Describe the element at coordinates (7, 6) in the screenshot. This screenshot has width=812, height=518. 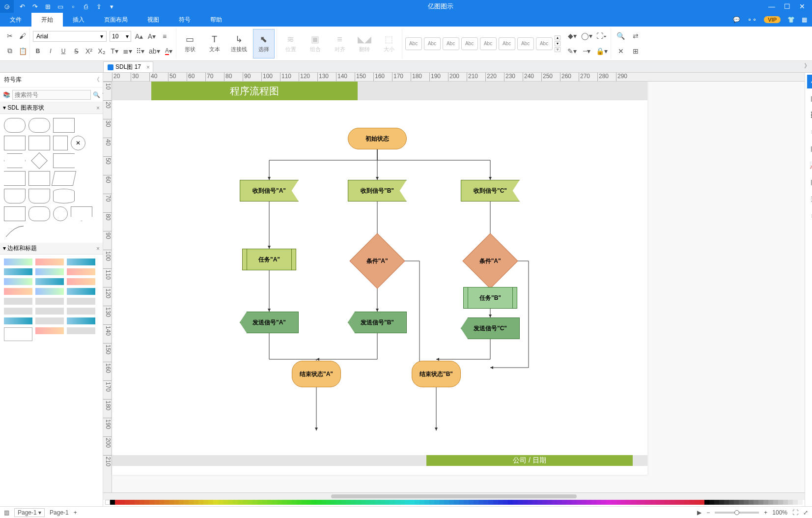
I see `app-logo-icon: ◶` at that location.